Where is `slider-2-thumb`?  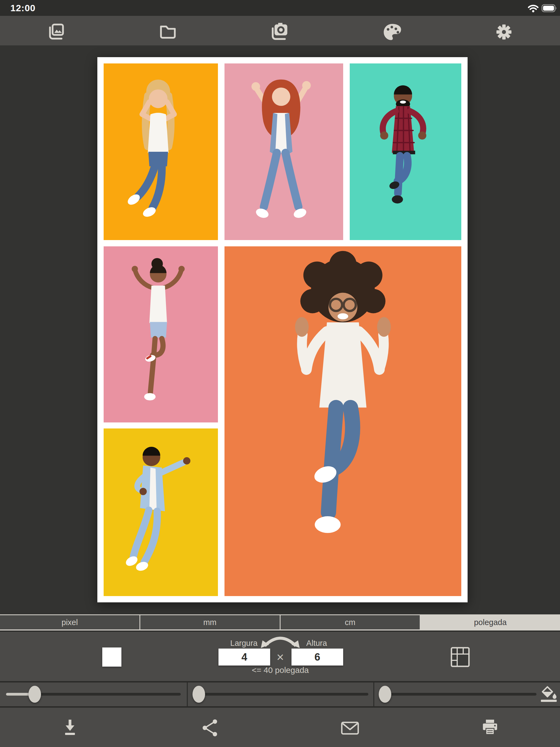
slider-2-thumb is located at coordinates (199, 694).